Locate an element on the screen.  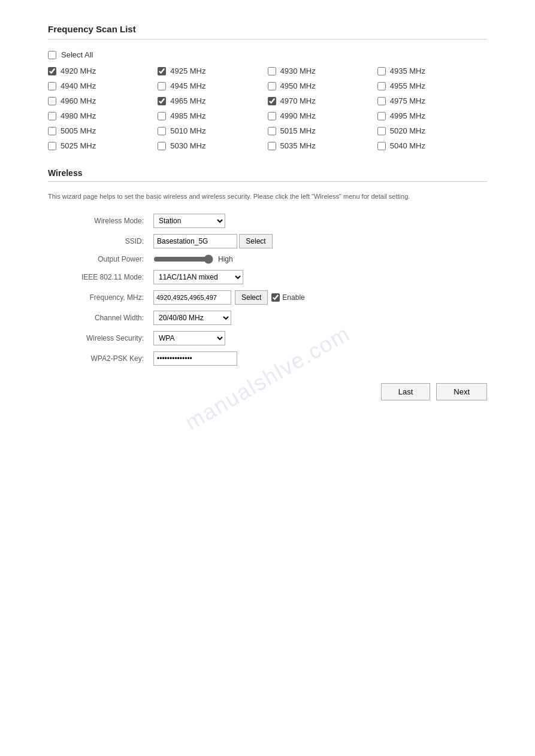
freq-label-21: 5030 MHz is located at coordinates (188, 146).